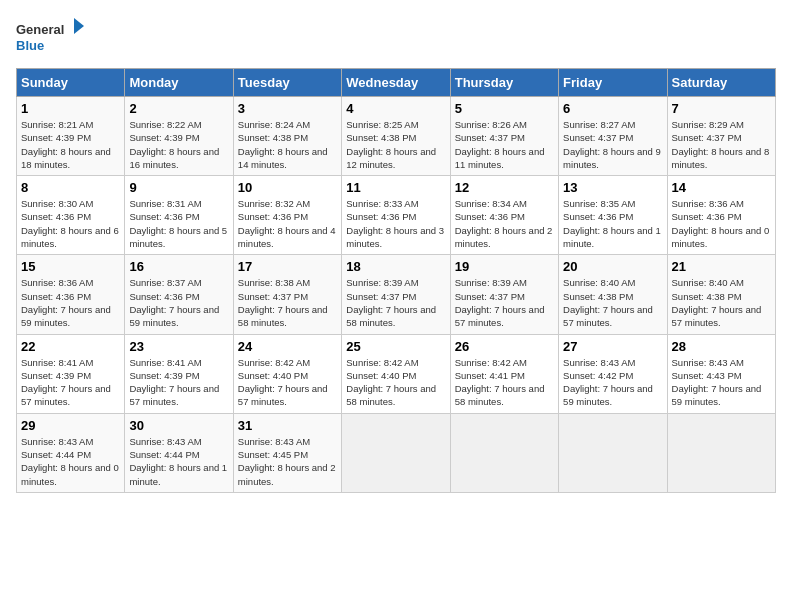 Image resolution: width=792 pixels, height=612 pixels. Describe the element at coordinates (396, 136) in the screenshot. I see `calendar-week-1: 1Sunrise: 8:21 AMSunset: 4:39 PMDaylight…` at that location.